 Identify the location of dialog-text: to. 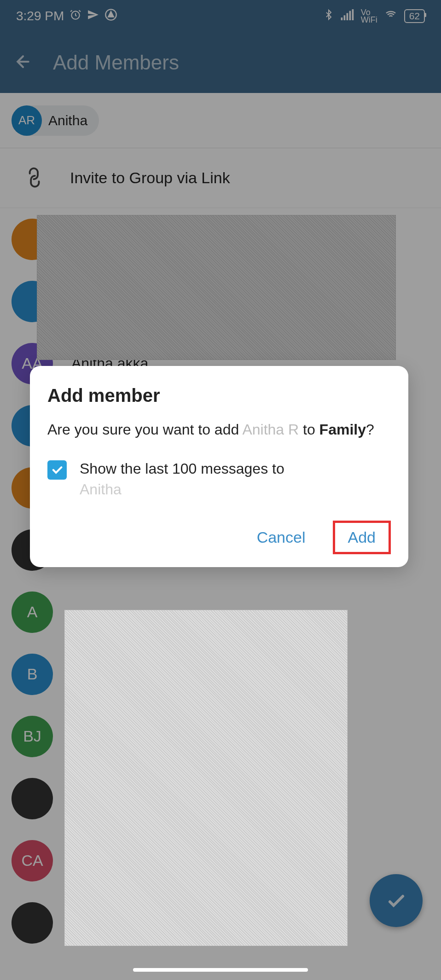
(309, 429).